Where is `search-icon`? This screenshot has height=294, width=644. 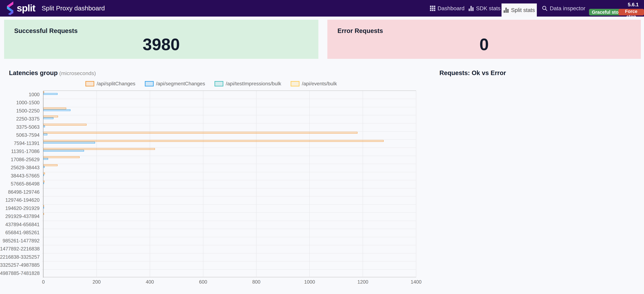 search-icon is located at coordinates (544, 9).